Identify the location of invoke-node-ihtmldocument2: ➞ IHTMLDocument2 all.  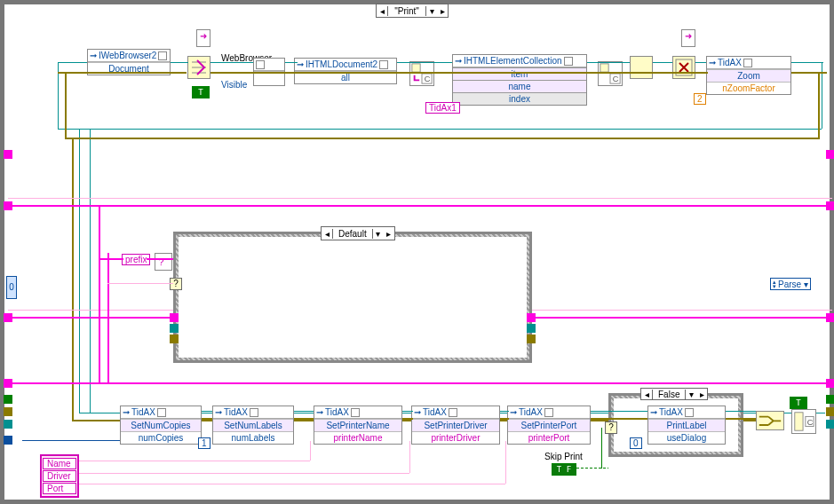
(346, 71).